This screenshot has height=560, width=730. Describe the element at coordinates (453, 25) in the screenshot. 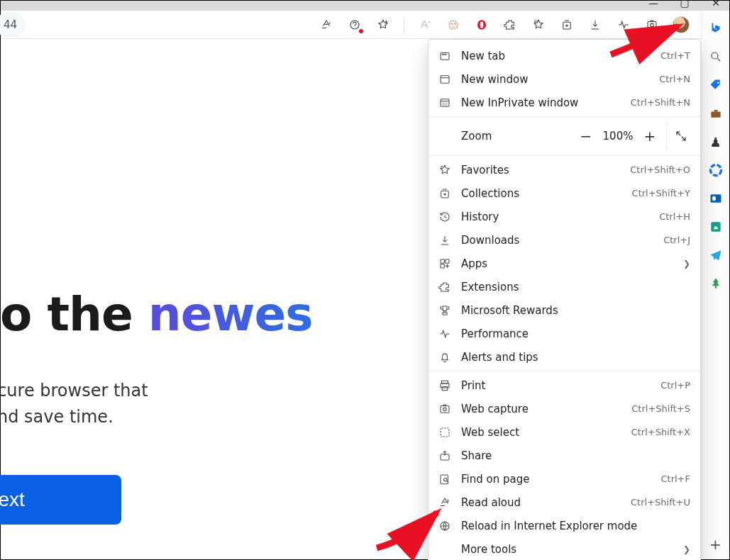

I see `face-extension-icon` at that location.